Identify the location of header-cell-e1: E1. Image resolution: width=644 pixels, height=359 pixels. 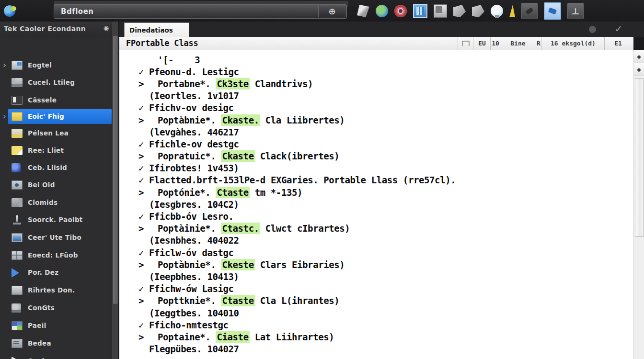
(618, 43).